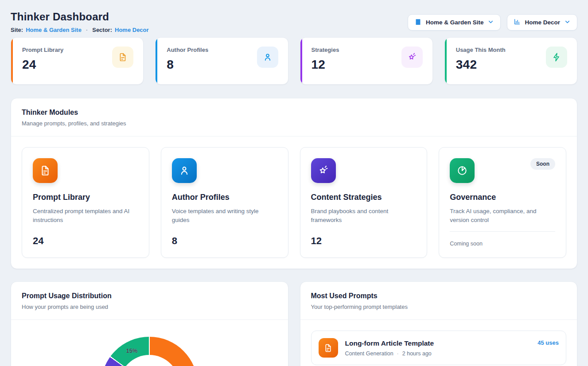 The height and width of the screenshot is (366, 588). What do you see at coordinates (481, 50) in the screenshot?
I see `stat-label: Usage This Month` at bounding box center [481, 50].